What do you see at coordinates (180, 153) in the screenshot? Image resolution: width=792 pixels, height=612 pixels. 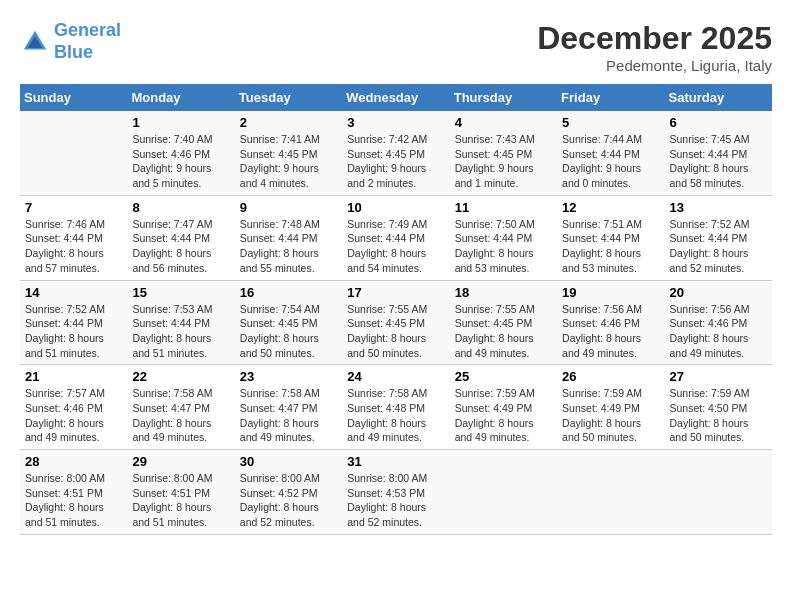 I see `calendar-cell: 1Sunrise: 7:40 AM Sunset: 4:46 PM Daylig…` at bounding box center [180, 153].